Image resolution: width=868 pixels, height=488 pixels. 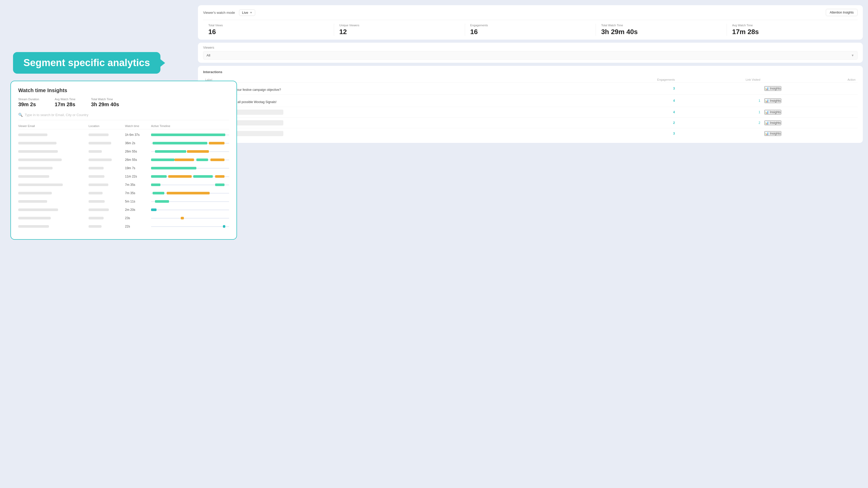 What do you see at coordinates (661, 25) in the screenshot?
I see `stat-label: Total Watch Time` at bounding box center [661, 25].